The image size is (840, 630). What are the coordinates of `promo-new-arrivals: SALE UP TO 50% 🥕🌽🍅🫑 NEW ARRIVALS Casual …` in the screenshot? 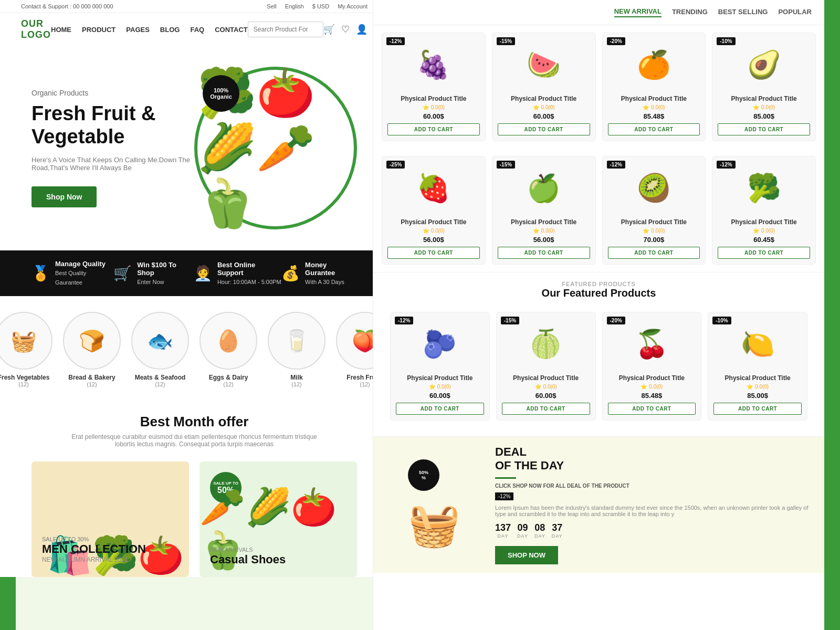 It's located at (278, 519).